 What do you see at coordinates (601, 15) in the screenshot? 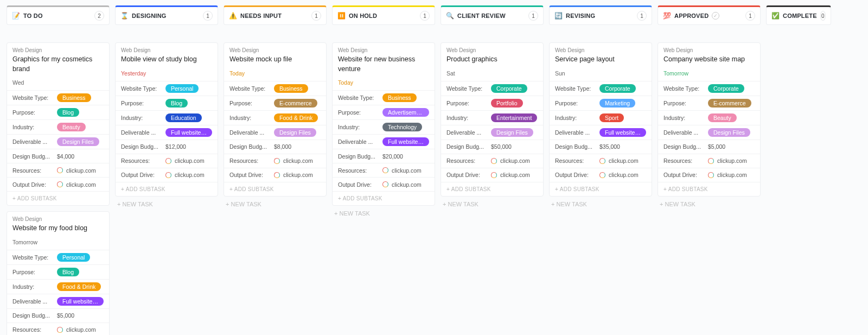
I see `column-header: 🔄REVISING1` at bounding box center [601, 15].